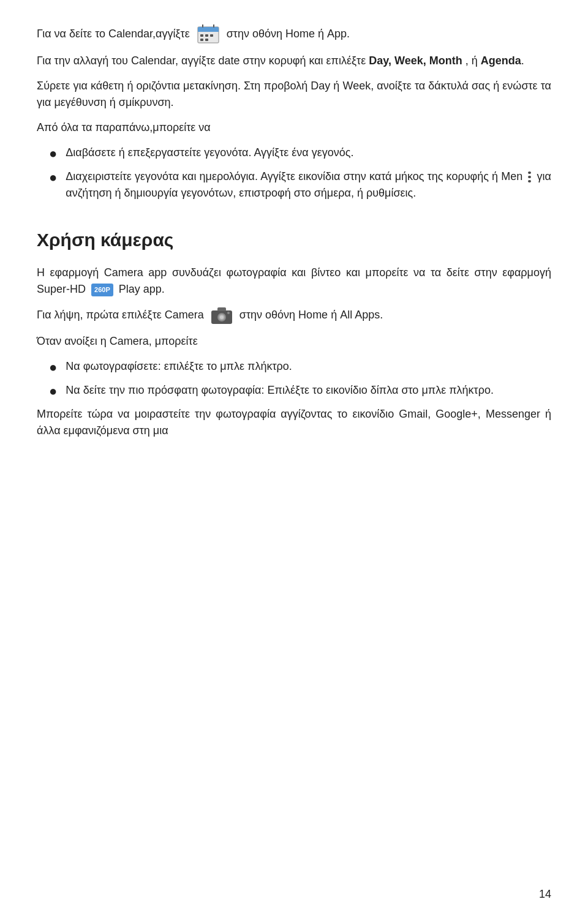 Image resolution: width=588 pixels, height=921 pixels. Describe the element at coordinates (294, 342) in the screenshot. I see `paragraph-camera-open: Όταν ανοίξει η Camera, μπορείτε` at that location.